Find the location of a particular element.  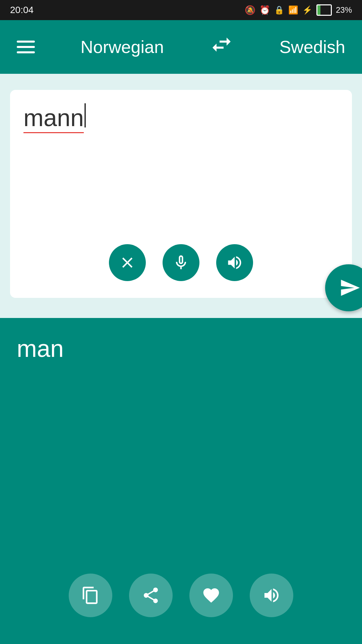

clear-button is located at coordinates (127, 263).